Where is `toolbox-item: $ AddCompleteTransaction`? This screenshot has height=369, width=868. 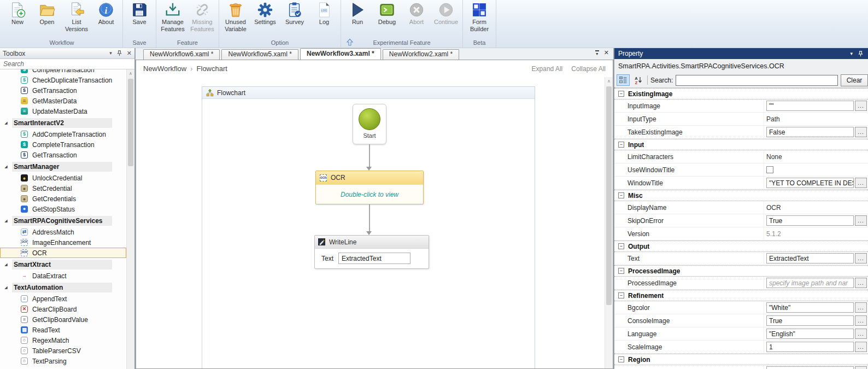 toolbox-item: $ AddCompleteTransaction is located at coordinates (63, 134).